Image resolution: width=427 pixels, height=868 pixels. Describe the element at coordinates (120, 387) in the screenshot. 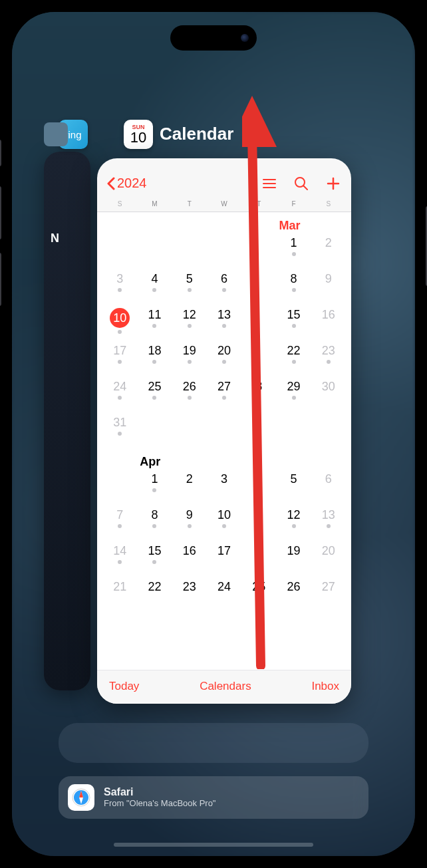

I see `day-number: 24` at that location.